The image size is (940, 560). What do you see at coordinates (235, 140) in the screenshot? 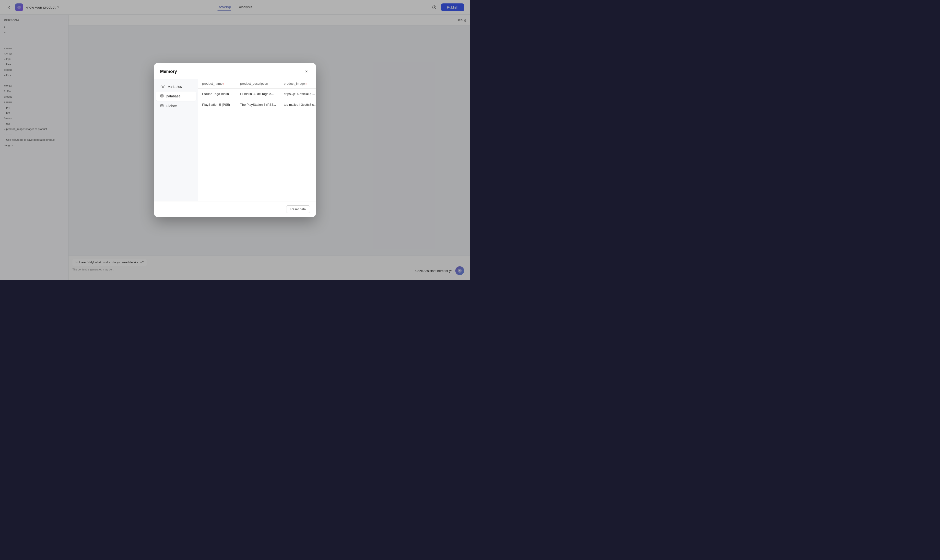
I see `memory-modal: Memory × (x) Variables` at bounding box center [235, 140].